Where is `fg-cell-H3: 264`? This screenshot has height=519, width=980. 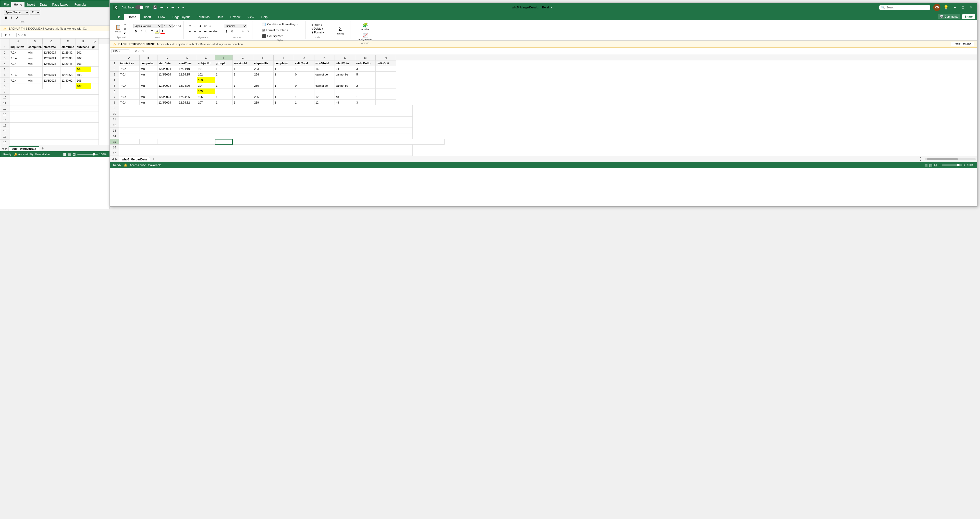 fg-cell-H3: 264 is located at coordinates (263, 75).